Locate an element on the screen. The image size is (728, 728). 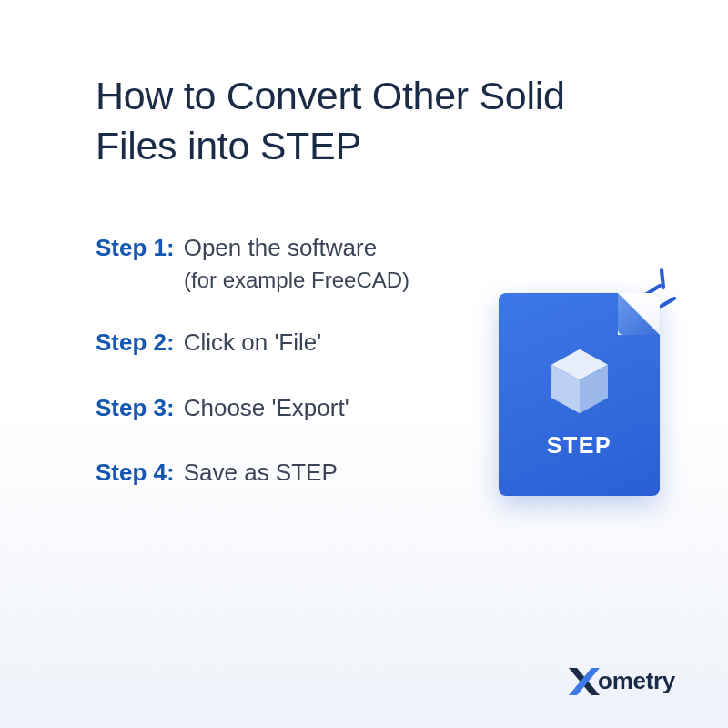
file-label: STEP is located at coordinates (579, 446).